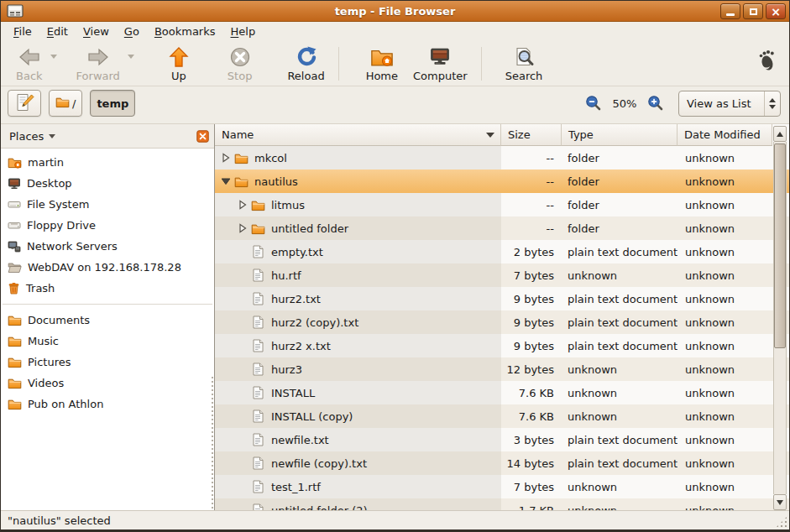 The image size is (790, 532). Describe the element at coordinates (531, 393) in the screenshot. I see `size-cell: 7.6 KB` at that location.